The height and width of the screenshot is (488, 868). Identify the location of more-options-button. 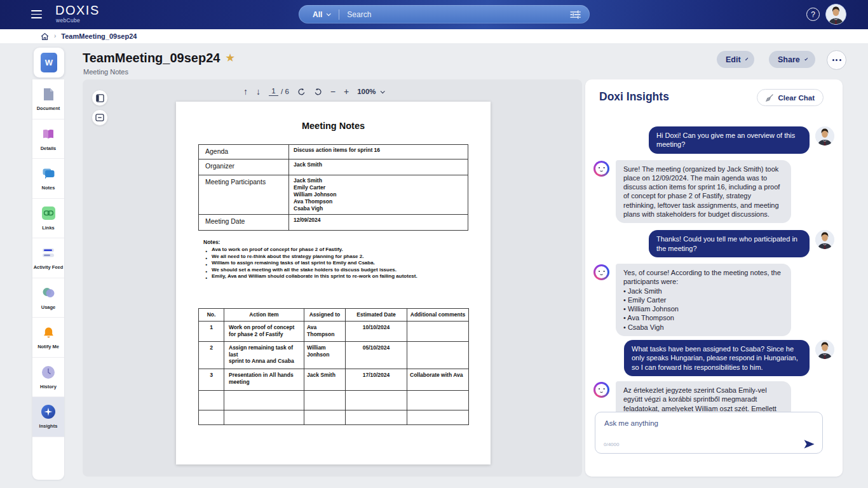
(836, 60).